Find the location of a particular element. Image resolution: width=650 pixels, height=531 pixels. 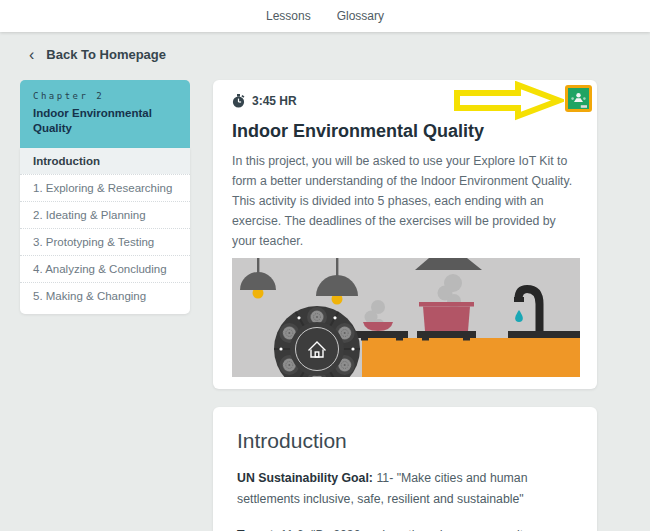

chapter-header: Chapter 2 Indoor Environmental Quality is located at coordinates (105, 114).